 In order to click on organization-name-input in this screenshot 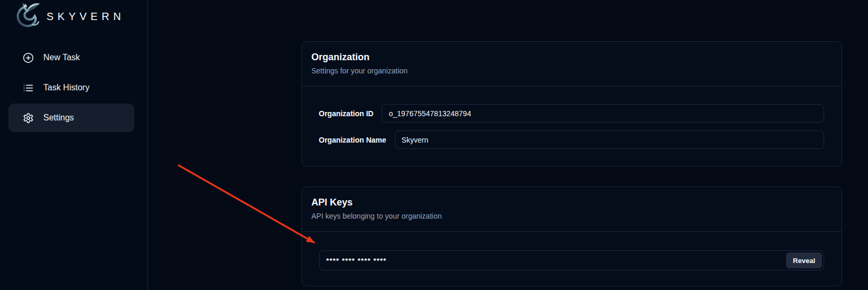, I will do `click(610, 139)`.